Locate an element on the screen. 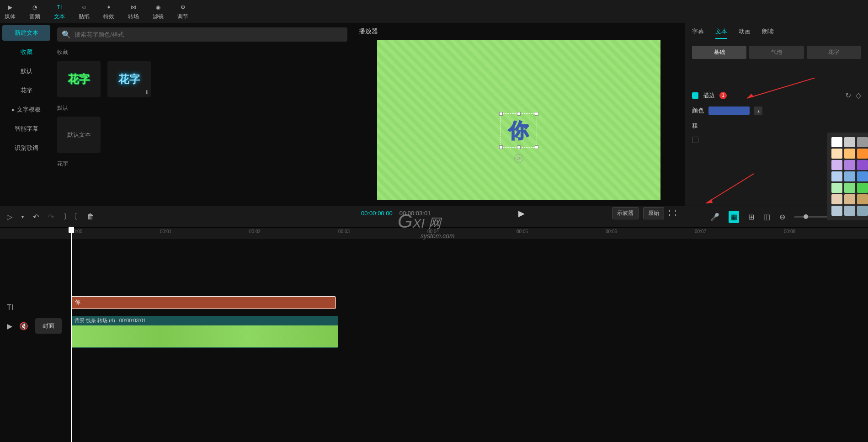 The width and height of the screenshot is (868, 442). inspector-panel: 字幕 文本 动画 朗读 基础 气泡 花字 描边 1 ↻ ◇ 颜色 ▴ is located at coordinates (777, 114).